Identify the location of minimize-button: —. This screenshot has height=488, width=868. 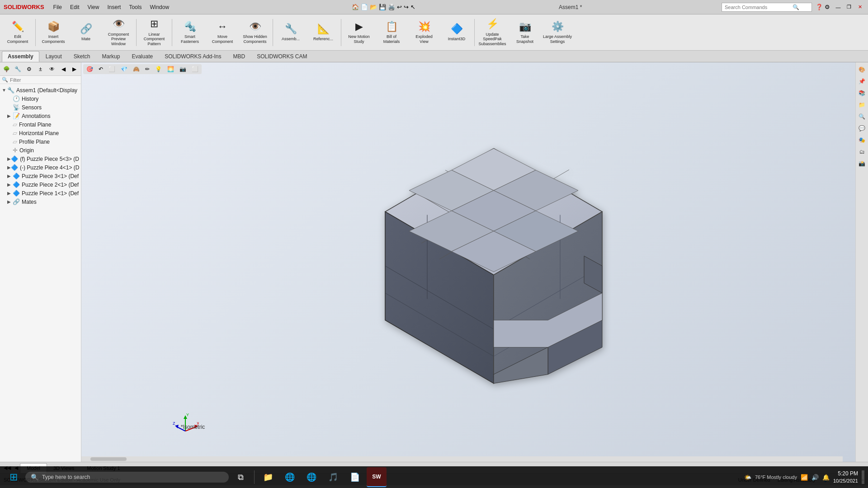
(838, 7).